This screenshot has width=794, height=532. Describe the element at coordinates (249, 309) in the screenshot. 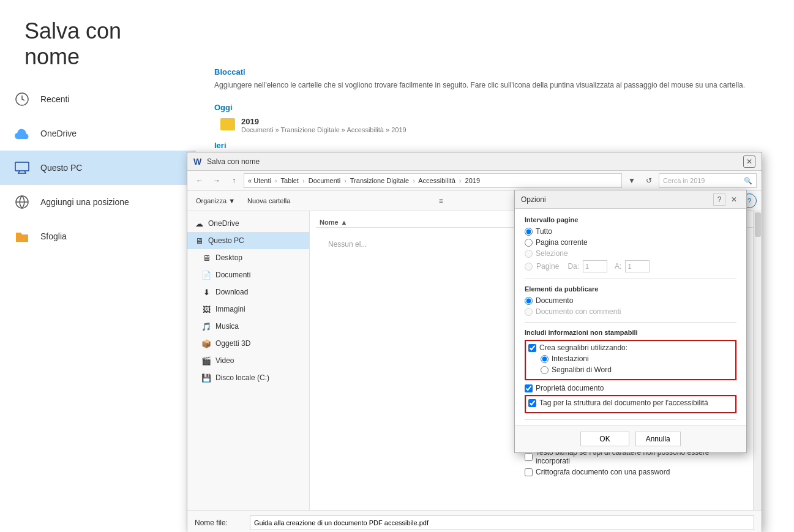

I see `ds-item-immagini: 🖼 Immagini` at that location.